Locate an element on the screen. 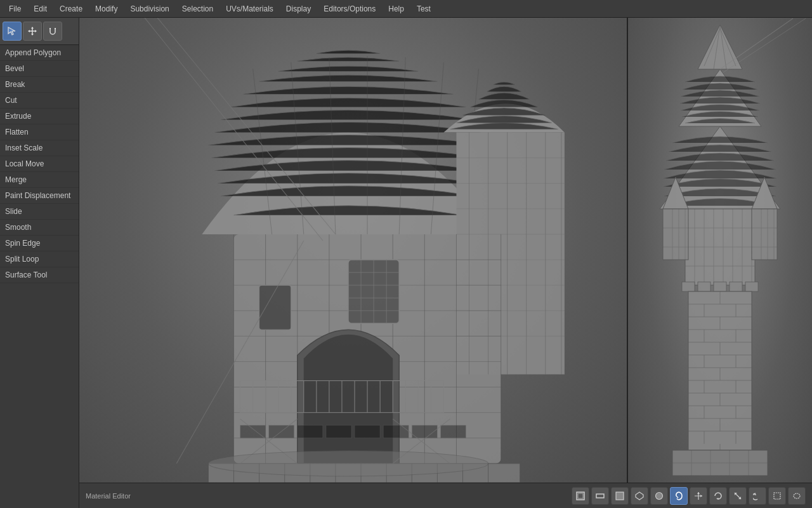  lasso-btn is located at coordinates (679, 496).